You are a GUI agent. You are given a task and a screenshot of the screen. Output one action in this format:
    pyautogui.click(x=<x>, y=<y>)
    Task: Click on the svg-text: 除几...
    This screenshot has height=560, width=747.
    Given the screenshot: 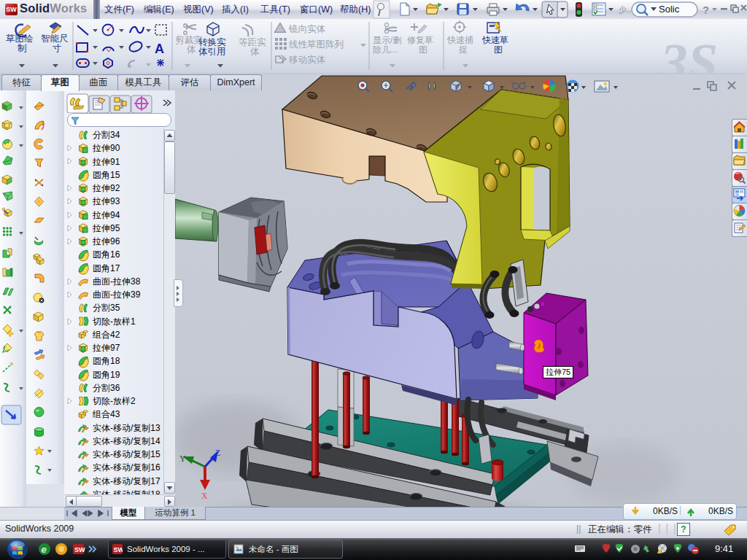 What is the action you would take?
    pyautogui.click(x=385, y=50)
    